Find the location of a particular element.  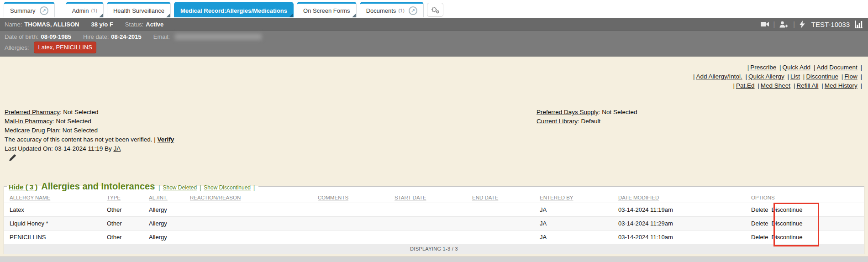

tab-documents-count: (1) is located at coordinates (401, 10).